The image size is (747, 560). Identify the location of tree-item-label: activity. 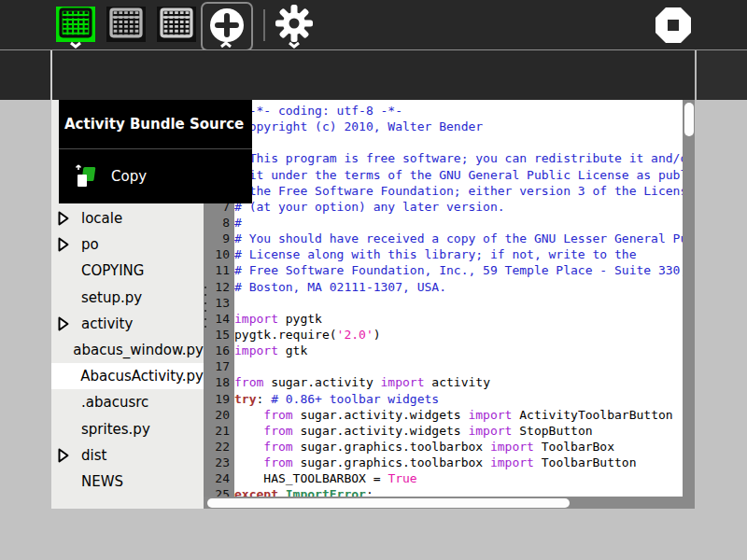
(106, 324).